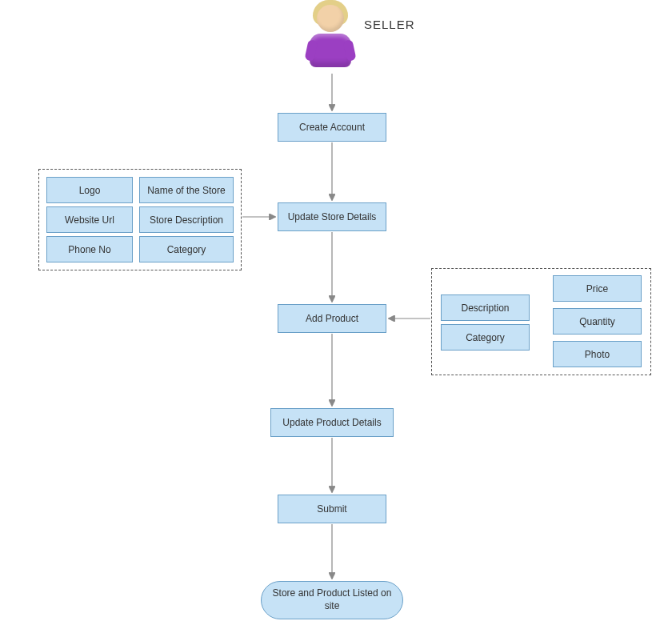 The height and width of the screenshot is (641, 672). What do you see at coordinates (186, 190) in the screenshot?
I see `cell-label: Name of the Store` at bounding box center [186, 190].